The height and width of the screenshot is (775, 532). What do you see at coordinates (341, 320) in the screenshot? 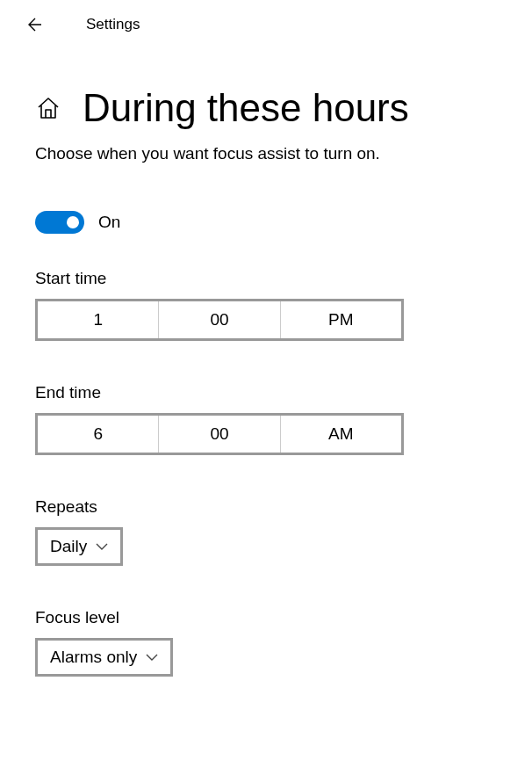
I see `start-period-cell: PM` at bounding box center [341, 320].